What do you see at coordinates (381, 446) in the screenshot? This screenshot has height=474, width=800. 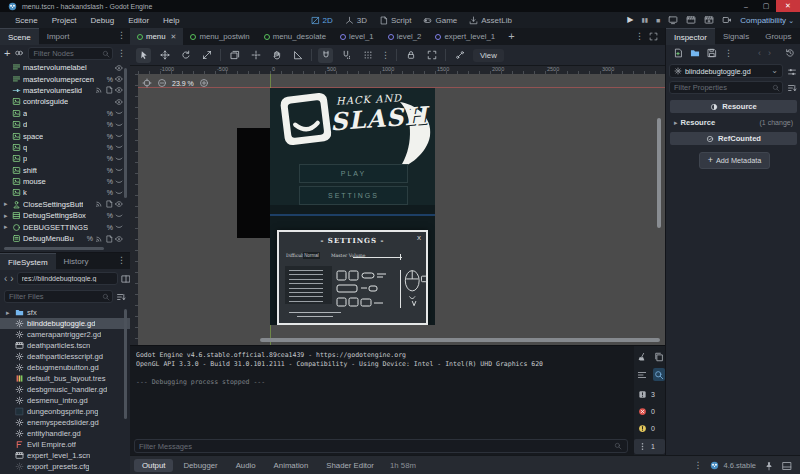 I see `filter-messages-input` at bounding box center [381, 446].